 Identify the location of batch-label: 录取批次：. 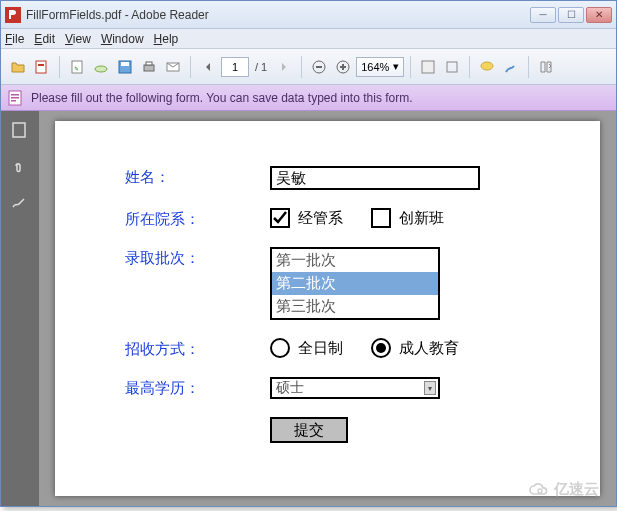
(198, 258).